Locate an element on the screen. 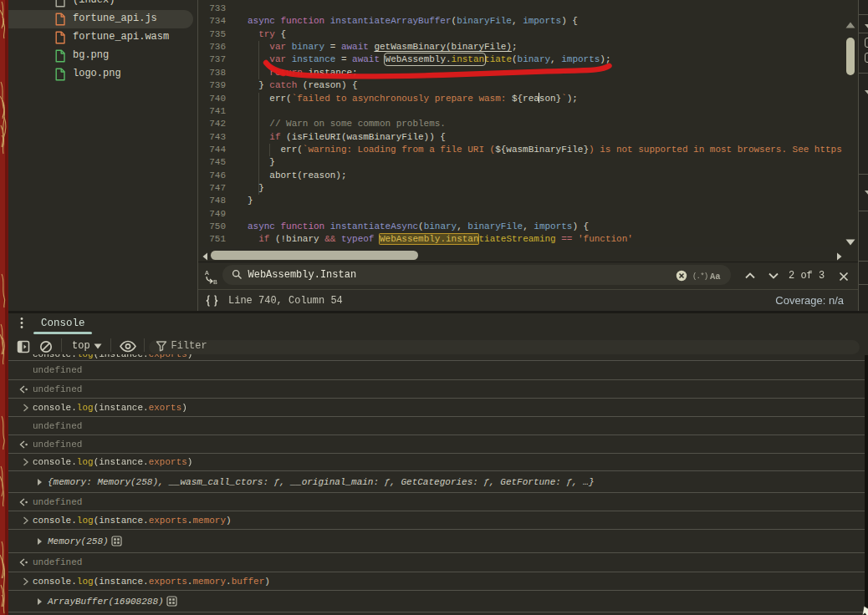  svg-text: B is located at coordinates (216, 282).